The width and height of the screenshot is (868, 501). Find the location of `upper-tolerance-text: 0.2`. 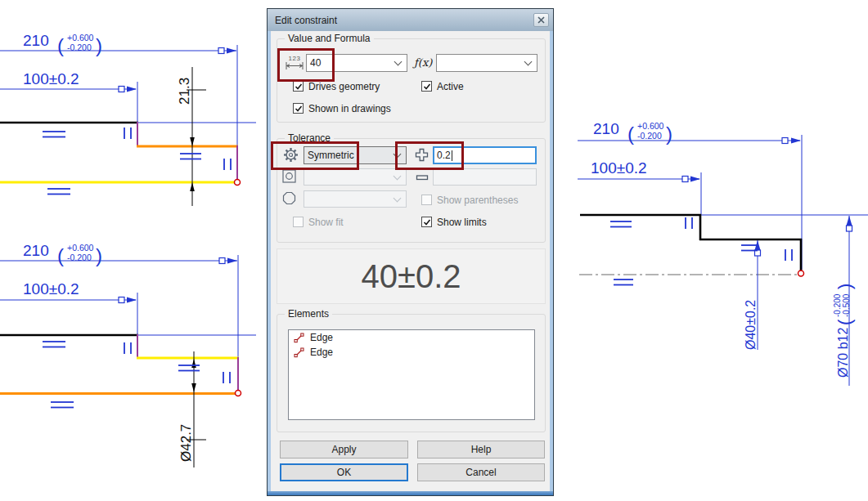

upper-tolerance-text: 0.2 is located at coordinates (443, 155).